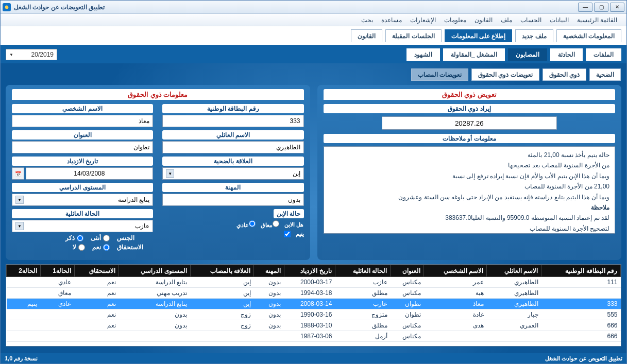 This screenshot has height=364, width=627. What do you see at coordinates (531, 20) in the screenshot?
I see `menu-item: الحساب` at bounding box center [531, 20].